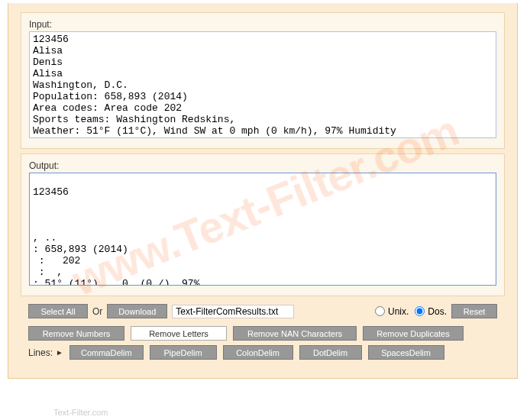 This screenshot has width=530, height=420. I want to click on download-row: Select All Or Download Unix. Dos. Reset, so click(263, 312).